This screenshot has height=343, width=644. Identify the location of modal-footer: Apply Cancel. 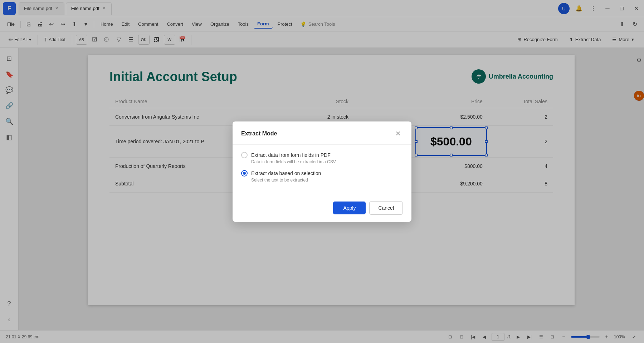
(322, 209).